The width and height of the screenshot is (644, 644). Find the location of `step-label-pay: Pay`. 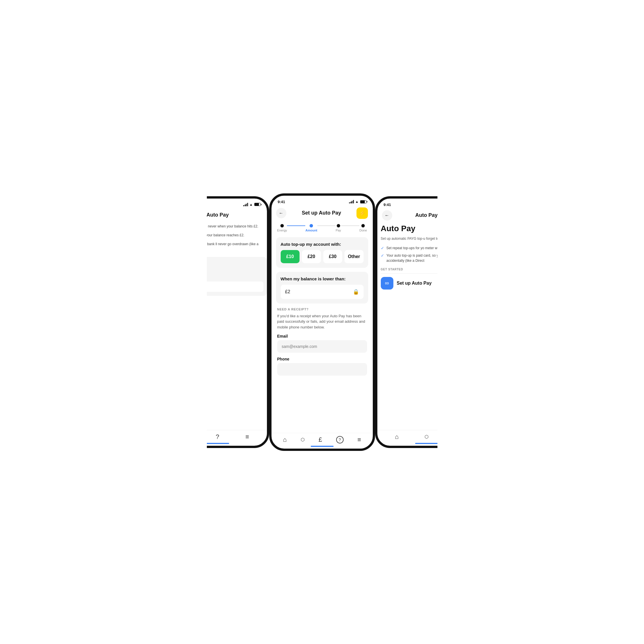

step-label-pay: Pay is located at coordinates (338, 230).